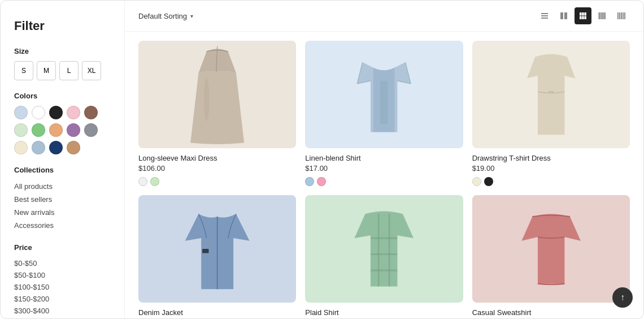 The height and width of the screenshot is (319, 644). Describe the element at coordinates (62, 311) in the screenshot. I see `price-range-item: $300-$400` at that location.